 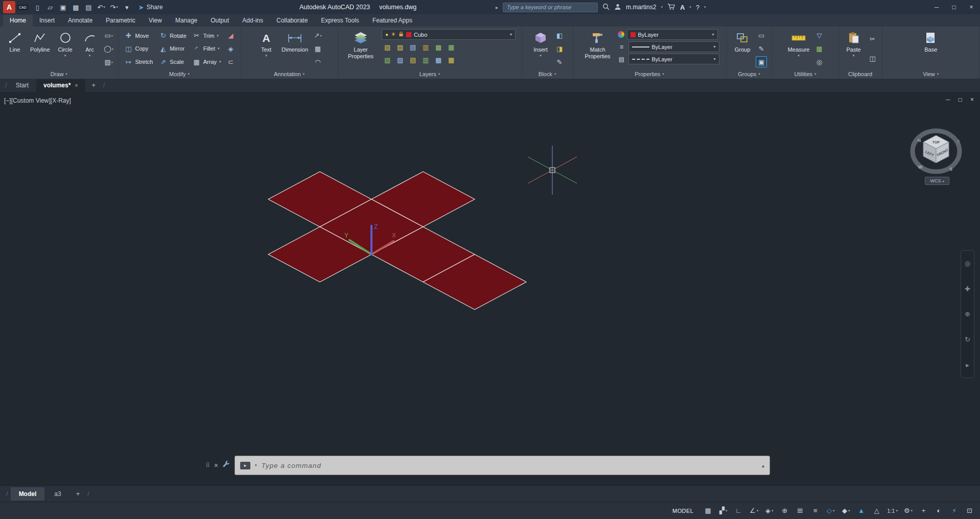 I want to click on maximize-button: □, so click(x=954, y=7).